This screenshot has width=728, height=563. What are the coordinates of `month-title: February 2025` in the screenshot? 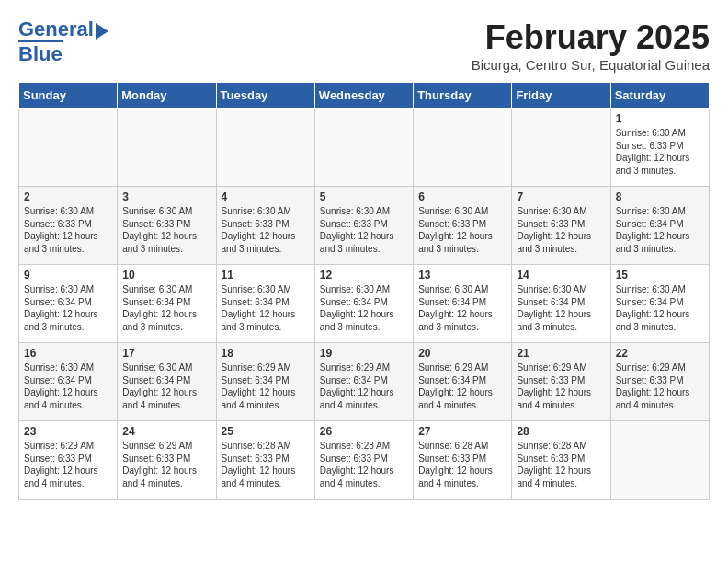 It's located at (590, 38).